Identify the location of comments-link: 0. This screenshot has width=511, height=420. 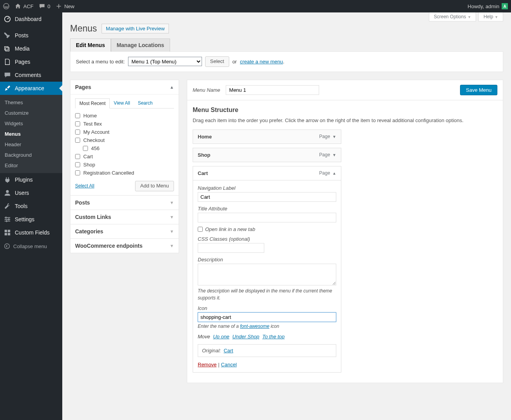
(44, 6).